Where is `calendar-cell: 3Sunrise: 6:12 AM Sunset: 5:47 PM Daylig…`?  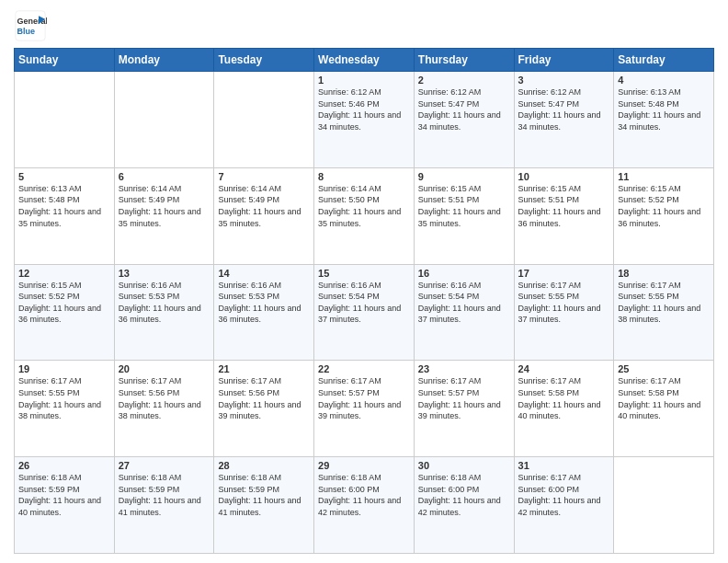
calendar-cell: 3Sunrise: 6:12 AM Sunset: 5:47 PM Daylig… is located at coordinates (564, 120).